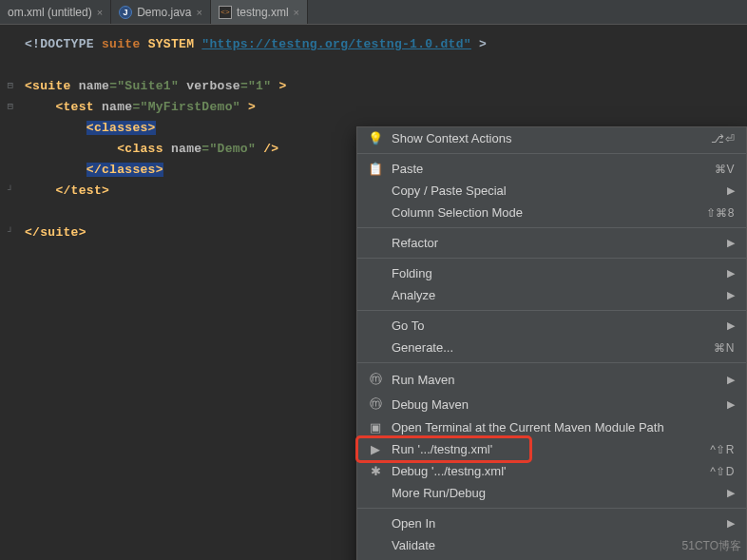 The image size is (747, 560). What do you see at coordinates (551, 348) in the screenshot?
I see `menu-generate: Generate... ⌘N` at bounding box center [551, 348].